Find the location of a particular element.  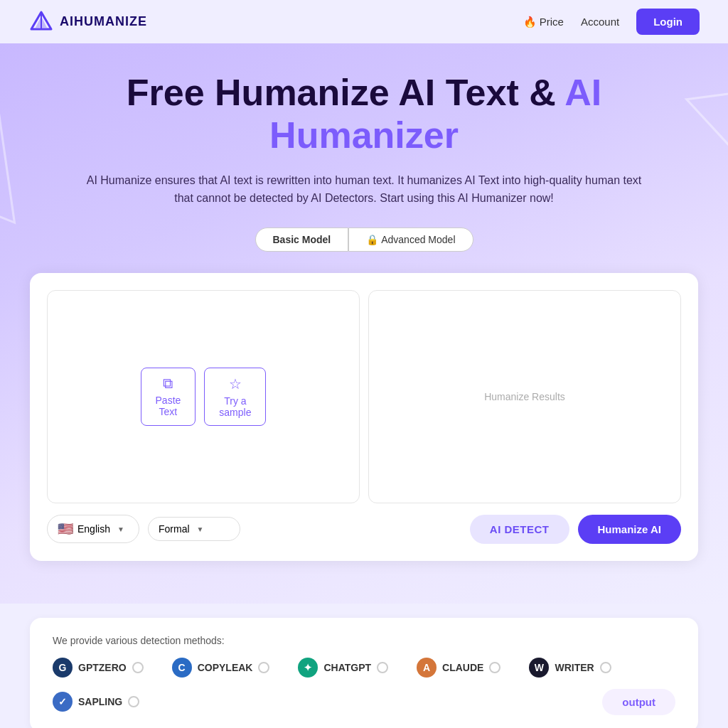

detection-gptzero: G GPTZERO is located at coordinates (98, 668).